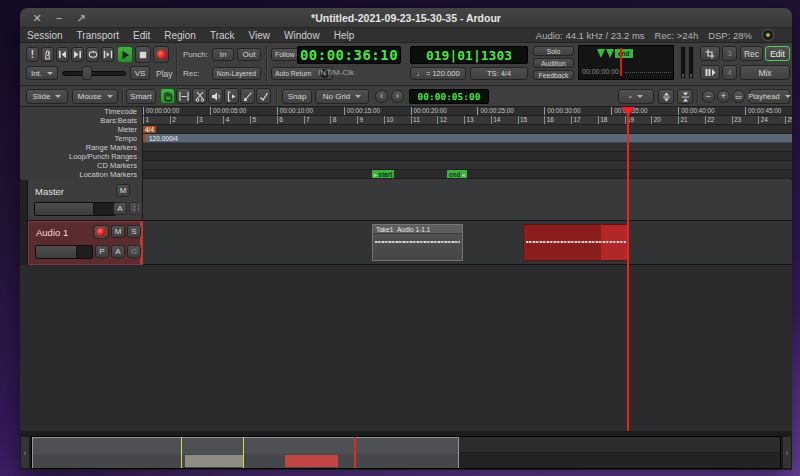  Describe the element at coordinates (778, 54) in the screenshot. I see `editor-page-button: Edit` at that location.